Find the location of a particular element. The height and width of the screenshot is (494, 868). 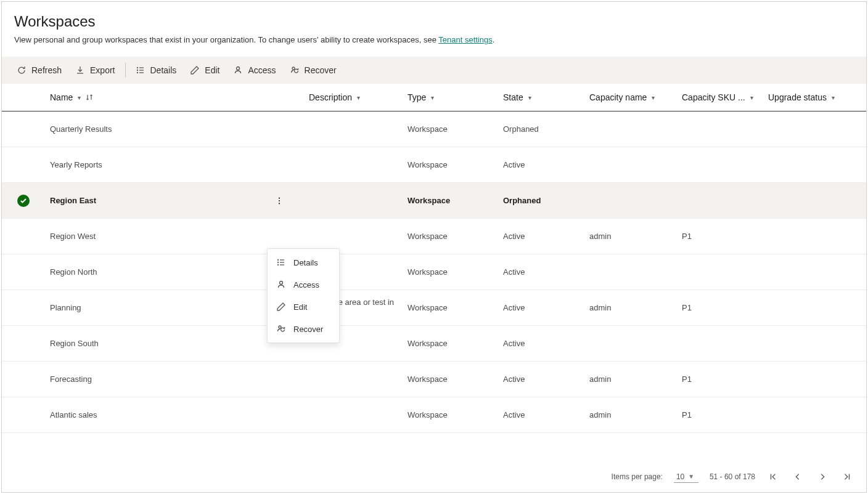

context-access: Access is located at coordinates (303, 285).